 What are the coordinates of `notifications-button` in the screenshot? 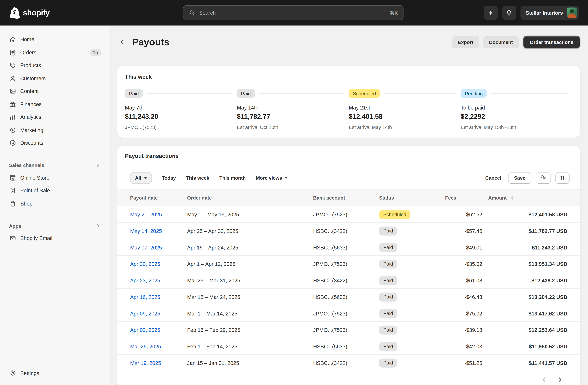 It's located at (509, 13).